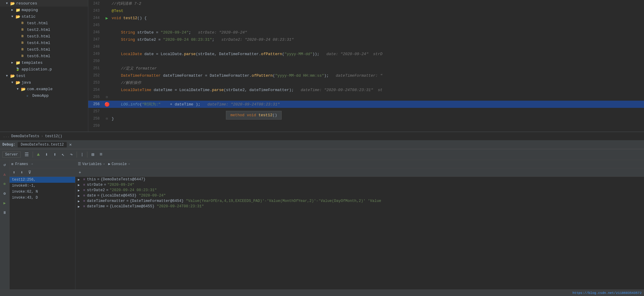 The width and height of the screenshot is (644, 296). Describe the element at coordinates (19, 89) in the screenshot. I see `com-arrow: ▼` at that location.